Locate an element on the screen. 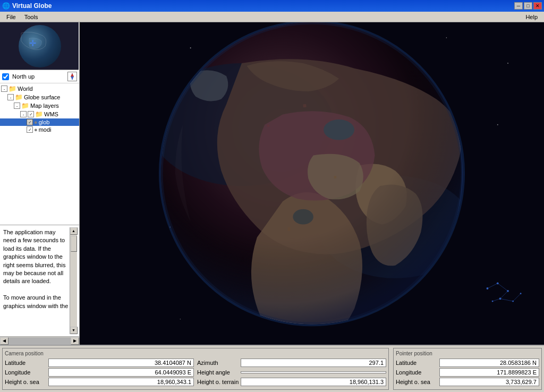 The width and height of the screenshot is (544, 392). tree-expand-map: - is located at coordinates (17, 106).